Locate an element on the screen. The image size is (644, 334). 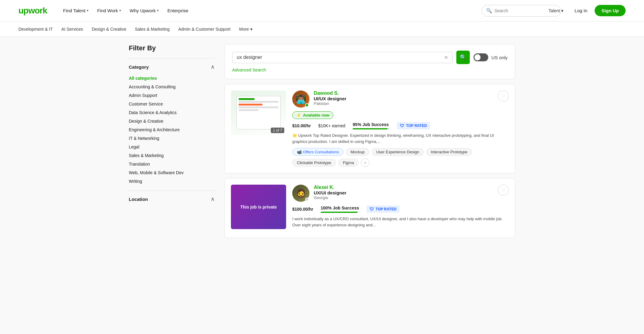
freelancer-name-1: Dawood S. is located at coordinates (411, 93).